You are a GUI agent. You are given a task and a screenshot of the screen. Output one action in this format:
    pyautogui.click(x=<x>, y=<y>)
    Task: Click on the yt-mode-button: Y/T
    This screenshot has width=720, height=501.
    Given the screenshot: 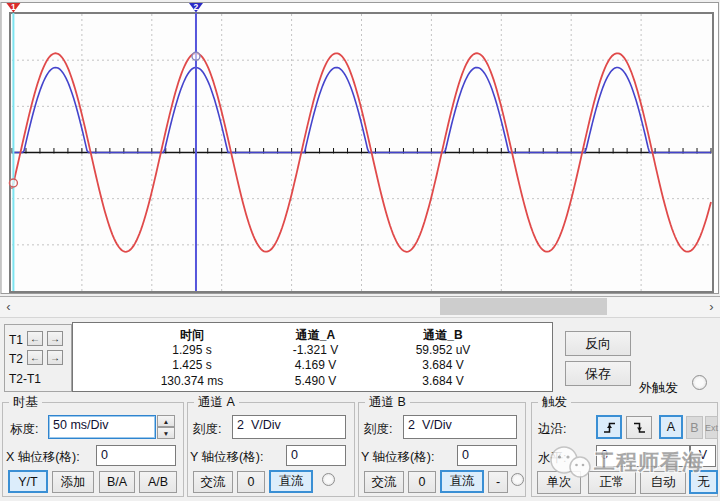 What is the action you would take?
    pyautogui.click(x=28, y=482)
    